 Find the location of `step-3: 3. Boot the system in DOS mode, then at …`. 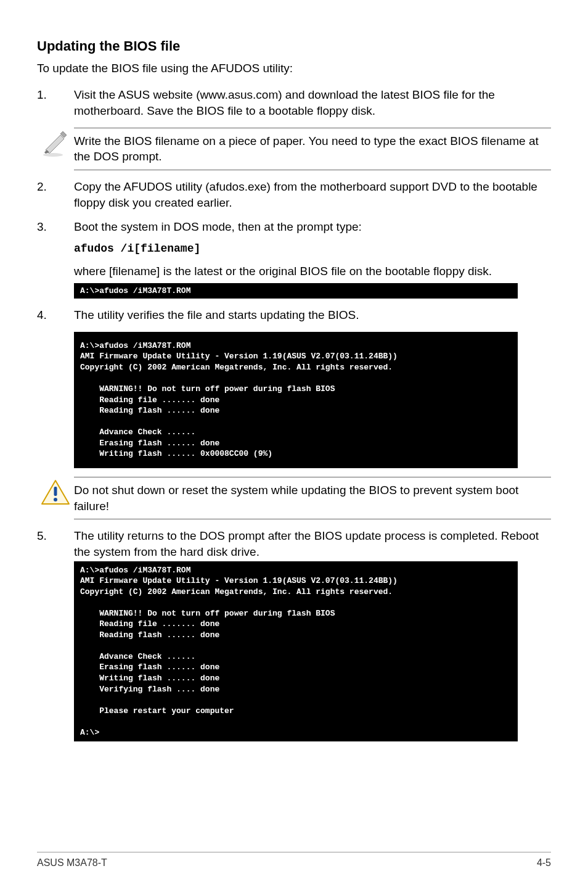

step-3: 3. Boot the system in DOS mode, then at … is located at coordinates (294, 249).